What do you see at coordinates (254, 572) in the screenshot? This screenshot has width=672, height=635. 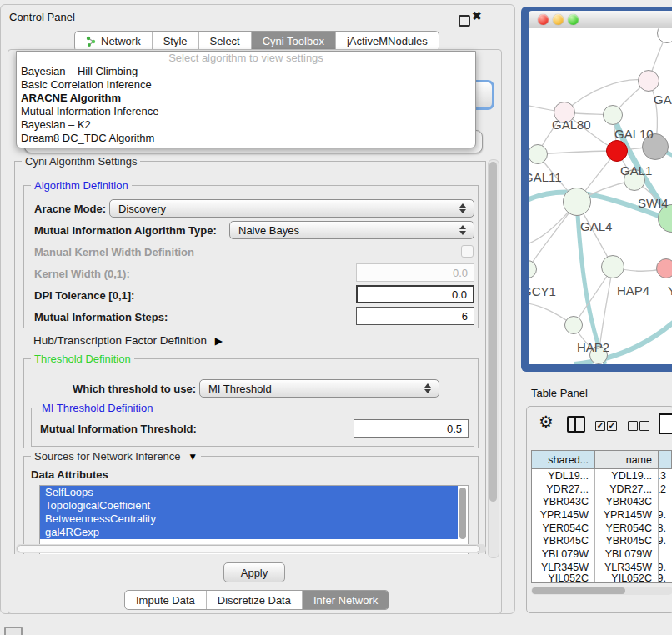 I see `apply-button: Apply` at bounding box center [254, 572].